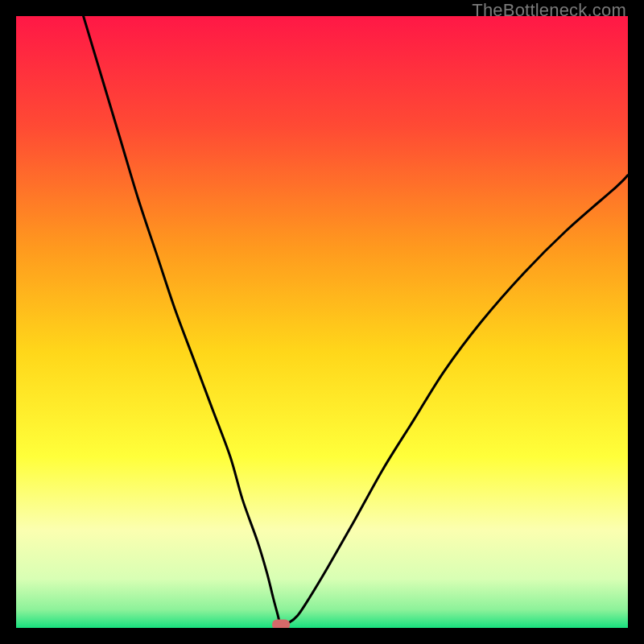 The image size is (644, 644). I want to click on optimum-marker, so click(281, 623).